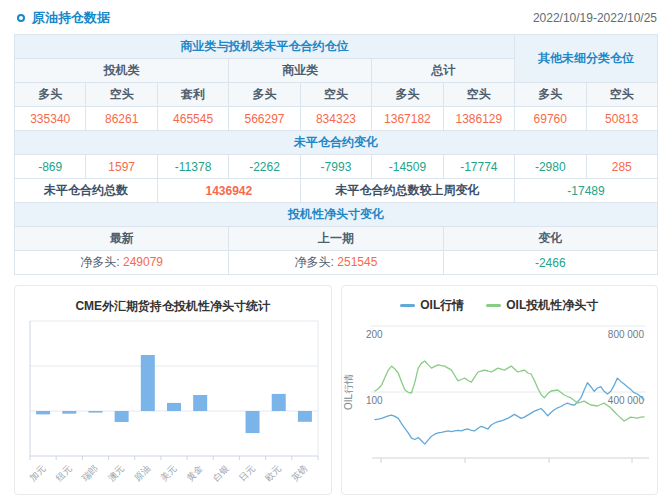 The height and width of the screenshot is (499, 672). What do you see at coordinates (550, 167) in the screenshot?
I see `table-cell: -2980` at bounding box center [550, 167].